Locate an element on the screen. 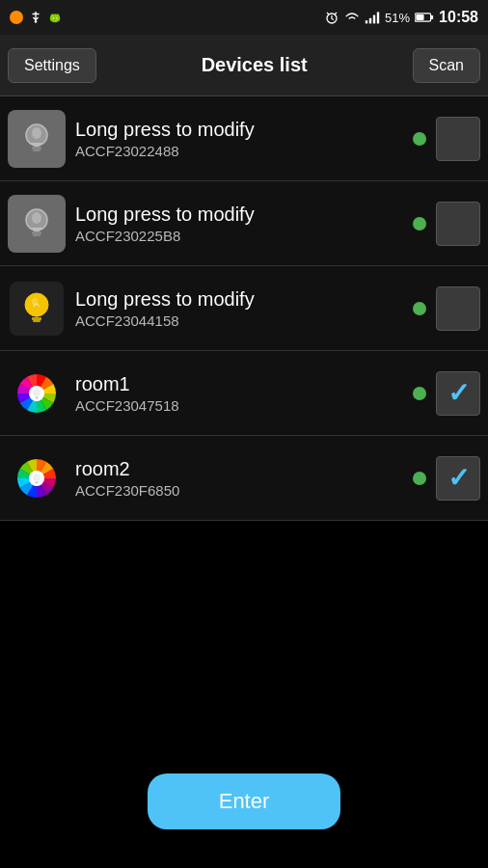  android-icon is located at coordinates (55, 17).